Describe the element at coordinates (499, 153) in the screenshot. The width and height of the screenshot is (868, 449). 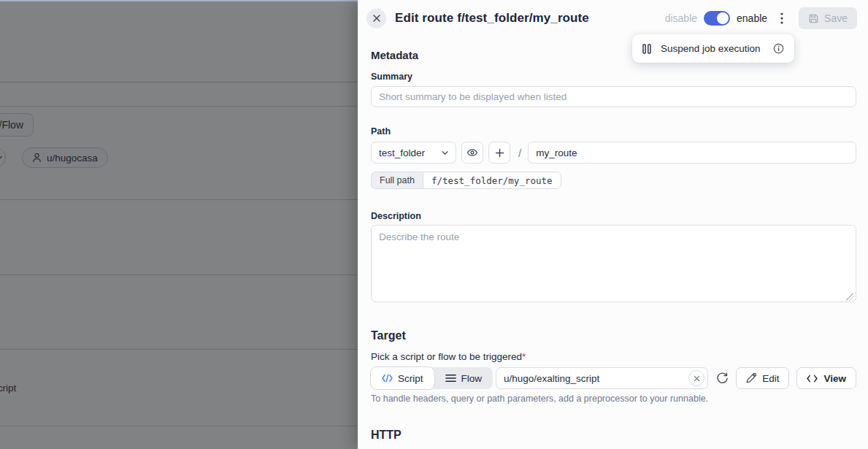
I see `plus-icon` at that location.